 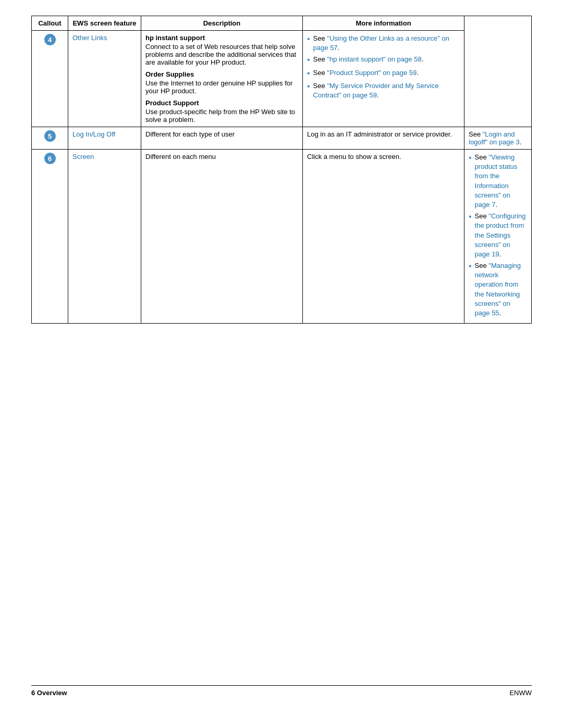 What do you see at coordinates (105, 23) in the screenshot?
I see `header-ews: EWS screen feature` at bounding box center [105, 23].